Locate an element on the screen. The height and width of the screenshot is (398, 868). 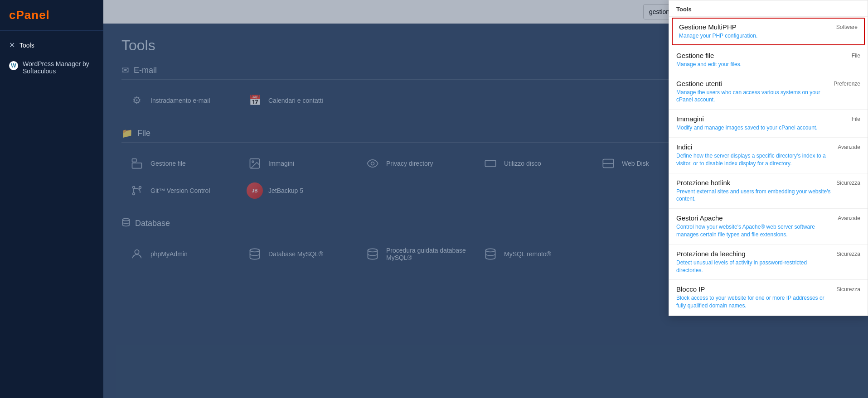
dropdown-item-title-1: Gestione file is located at coordinates (761, 55).